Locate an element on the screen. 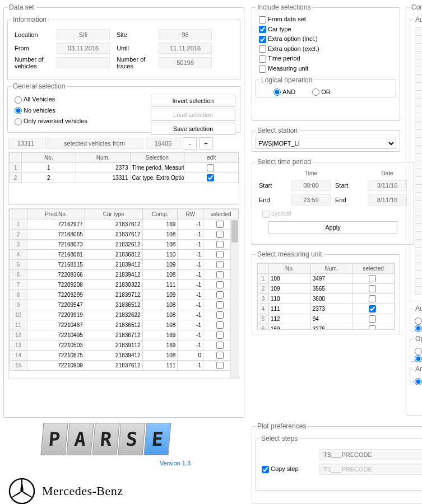 The width and height of the screenshot is (422, 504). invert-selection-button: Invert selection is located at coordinates (193, 101).